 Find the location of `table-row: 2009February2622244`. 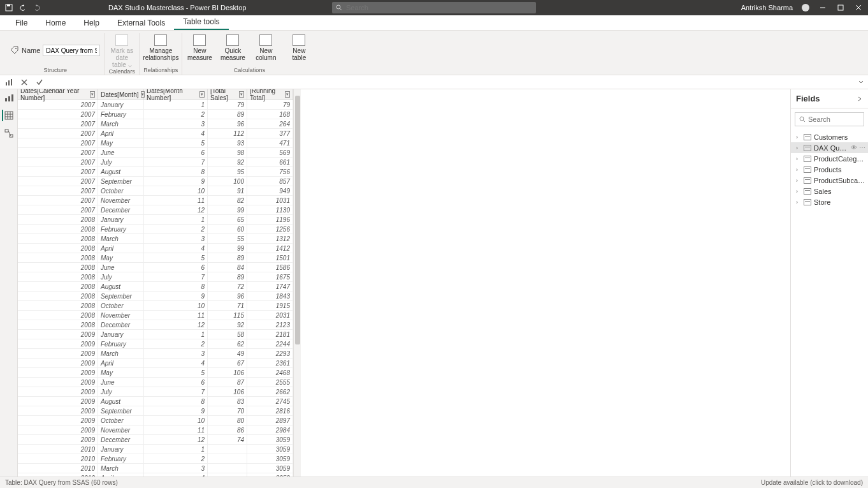

table-row: 2009February2622244 is located at coordinates (156, 344).